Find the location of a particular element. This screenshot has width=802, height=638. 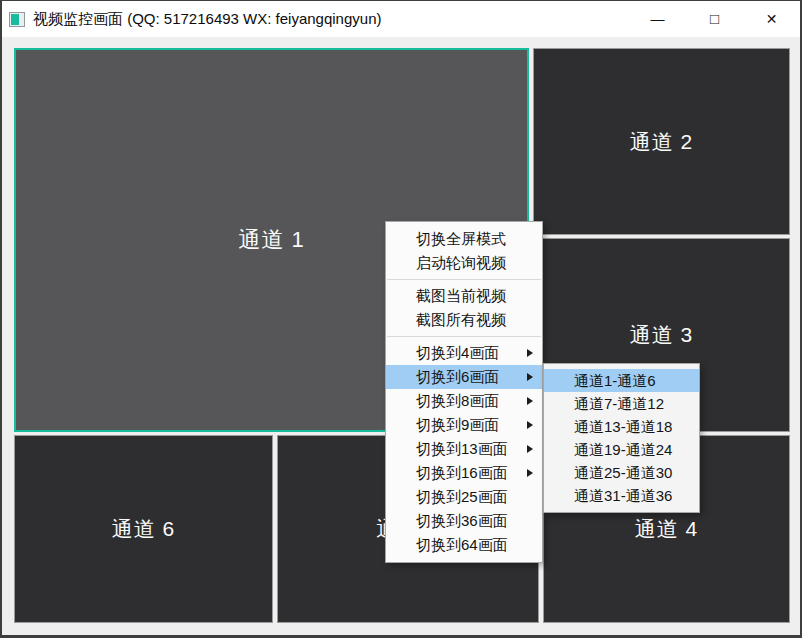

menu-item-layout-9: 切换到9画面 is located at coordinates (464, 425).